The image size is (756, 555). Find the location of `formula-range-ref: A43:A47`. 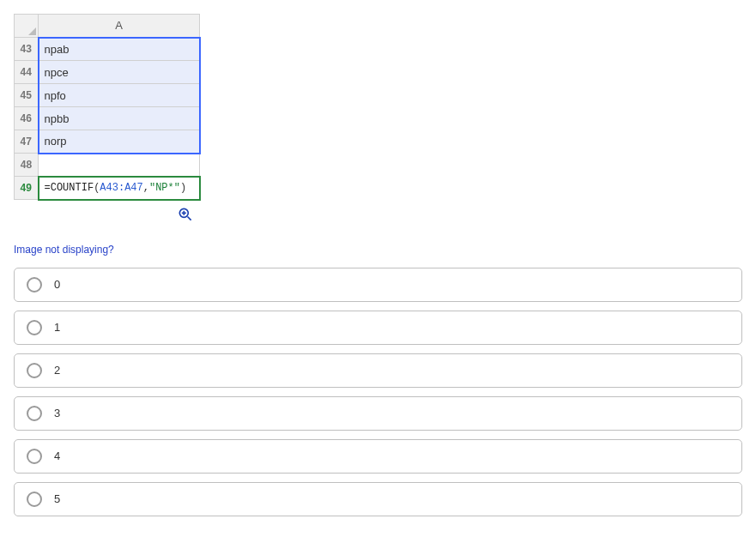

formula-range-ref: A43:A47 is located at coordinates (121, 188).